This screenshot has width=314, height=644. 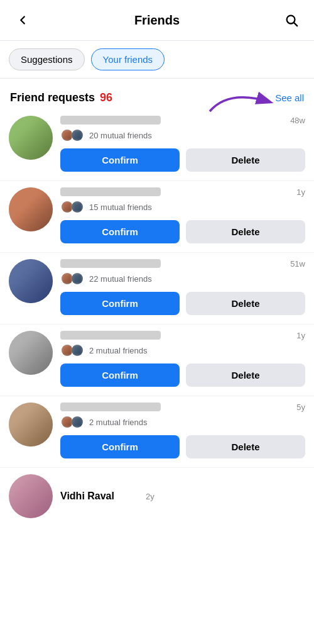 What do you see at coordinates (121, 279) in the screenshot?
I see `mutual-text: 22 mutual friends` at bounding box center [121, 279].